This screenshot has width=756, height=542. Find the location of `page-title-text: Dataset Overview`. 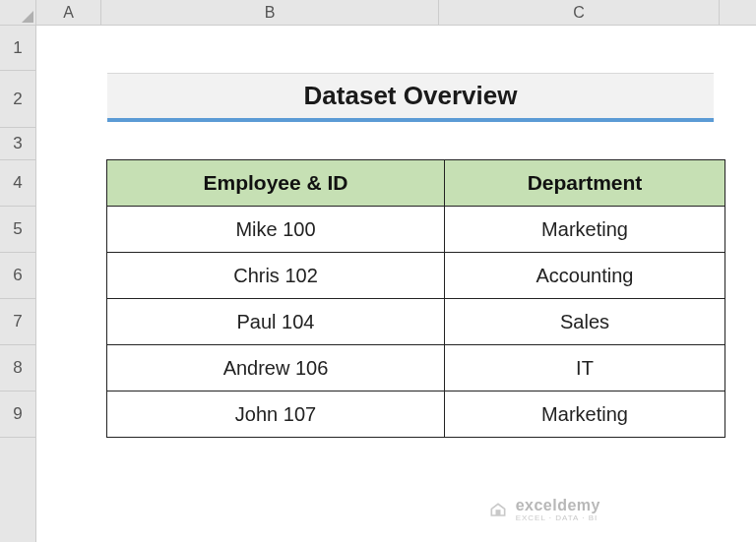

page-title-text: Dataset Overview is located at coordinates (411, 96).